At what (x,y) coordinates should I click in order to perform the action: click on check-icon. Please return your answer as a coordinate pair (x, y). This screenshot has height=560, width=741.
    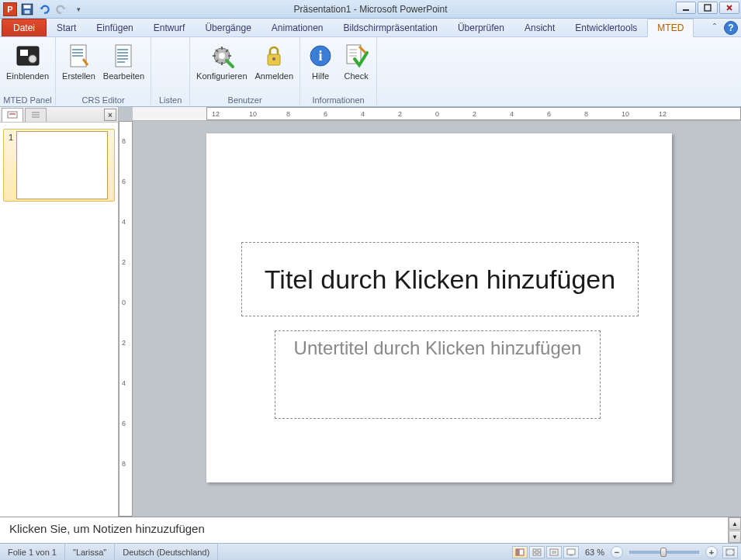
    Looking at the image, I should click on (356, 56).